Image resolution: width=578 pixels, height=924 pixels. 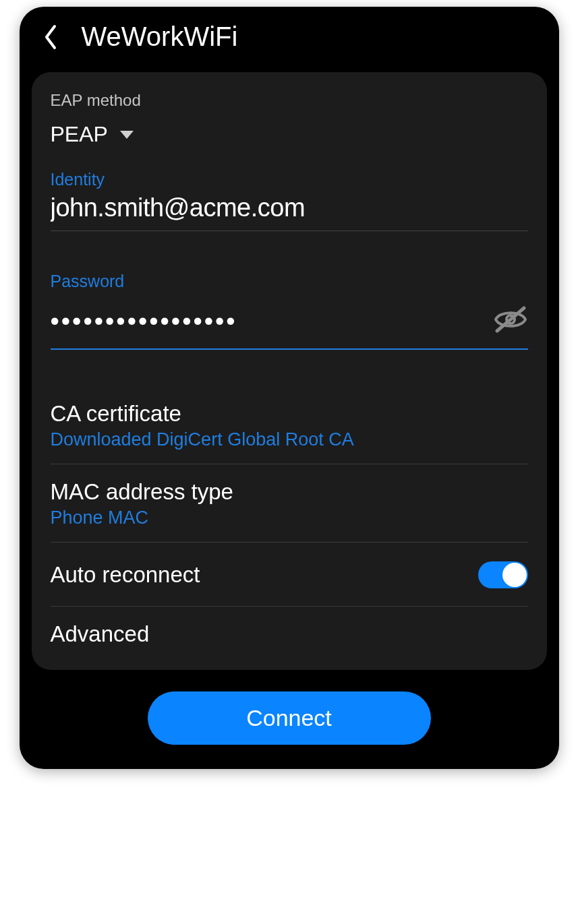 What do you see at coordinates (289, 311) in the screenshot?
I see `password-field-group: Password •••••••••••••••••` at bounding box center [289, 311].